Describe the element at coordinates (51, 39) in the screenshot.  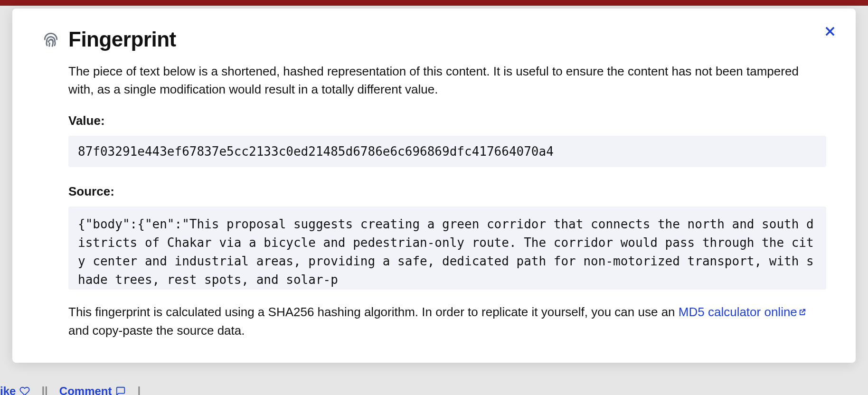
I see `fingerprint-icon` at that location.